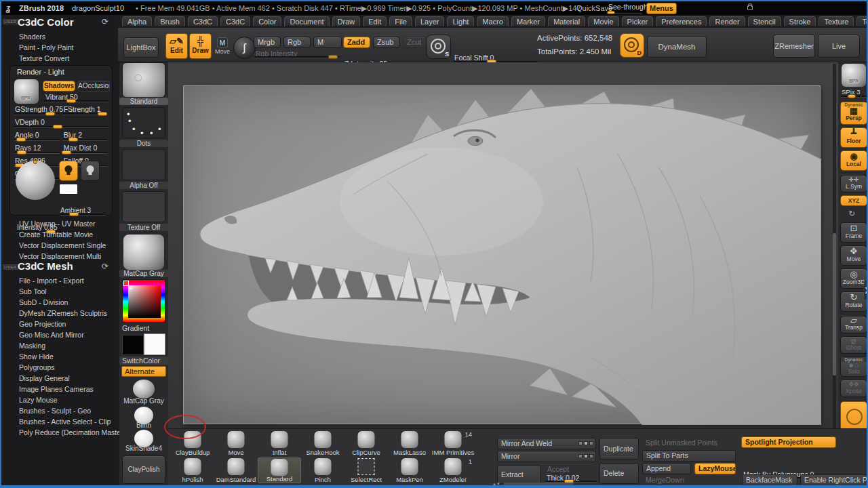  Describe the element at coordinates (45, 266) in the screenshot. I see `c3dc-mesh-header: C3dC Mesh` at that location.